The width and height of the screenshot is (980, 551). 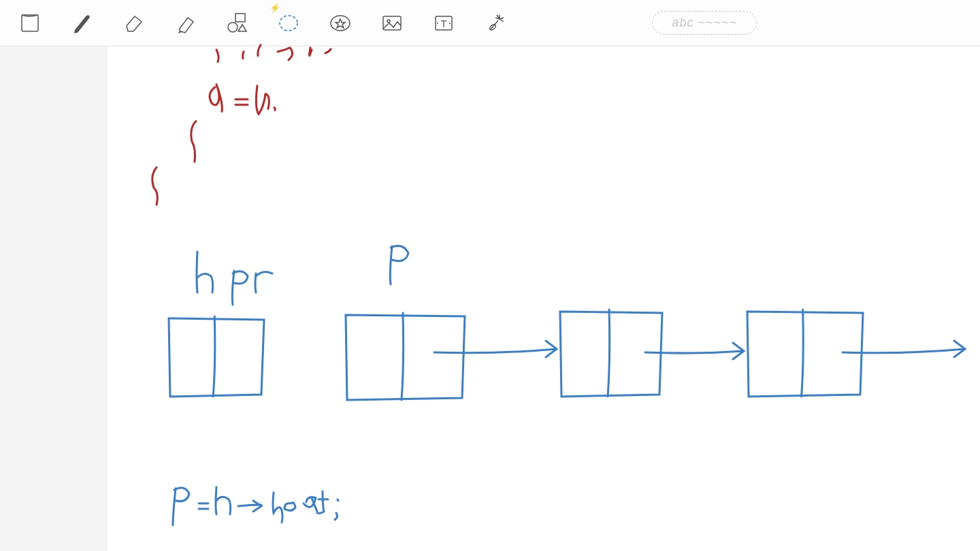 I want to click on star-icon, so click(x=340, y=23).